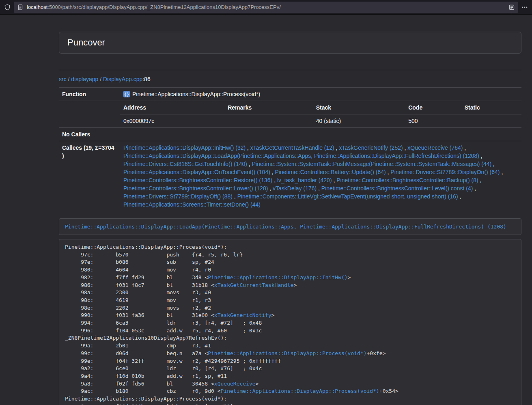 This screenshot has width=532, height=405. What do you see at coordinates (321, 121) in the screenshot?
I see `details-value-row: 0x0000097c 40 (static) 500` at bounding box center [321, 121].